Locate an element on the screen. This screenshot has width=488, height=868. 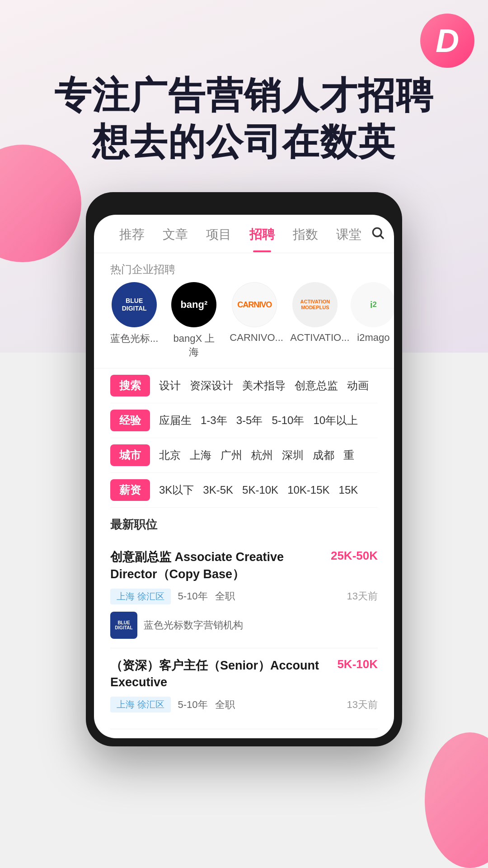
job1-location: 上海 徐汇区 is located at coordinates (141, 597).